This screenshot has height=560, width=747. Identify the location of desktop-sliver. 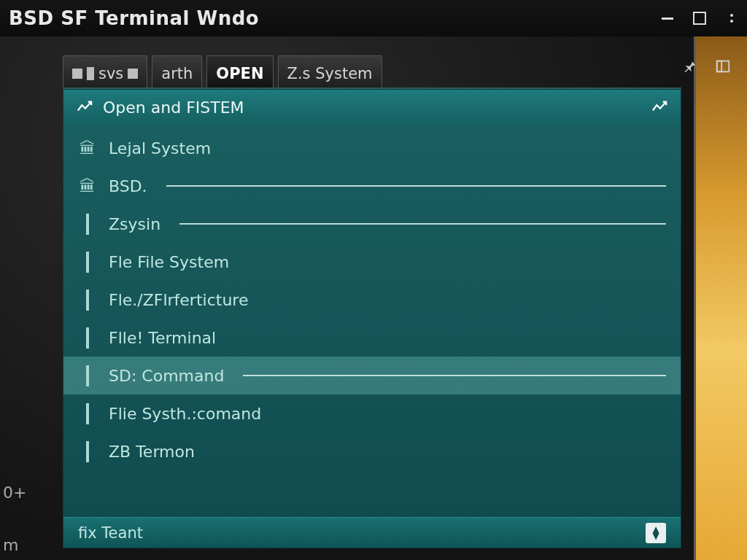
(721, 298).